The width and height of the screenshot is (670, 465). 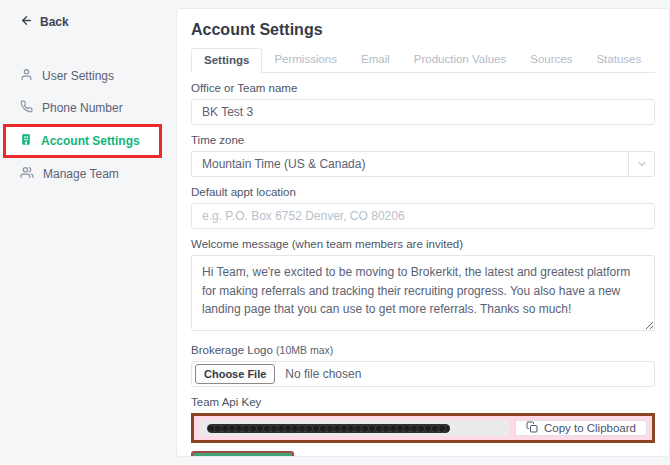 I want to click on time-zone-label: Time zone, so click(x=423, y=140).